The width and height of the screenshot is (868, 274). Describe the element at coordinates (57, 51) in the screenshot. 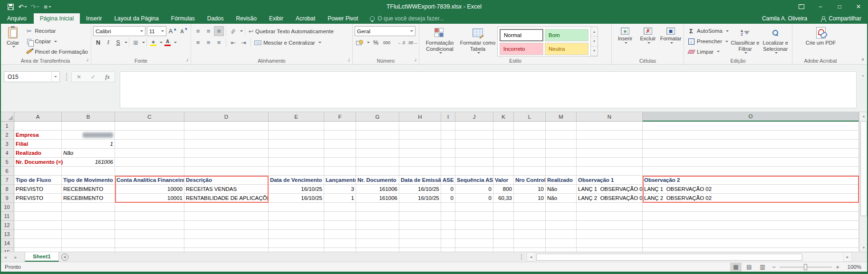

I see `format-painter-button: Pincel de Formatação` at that location.